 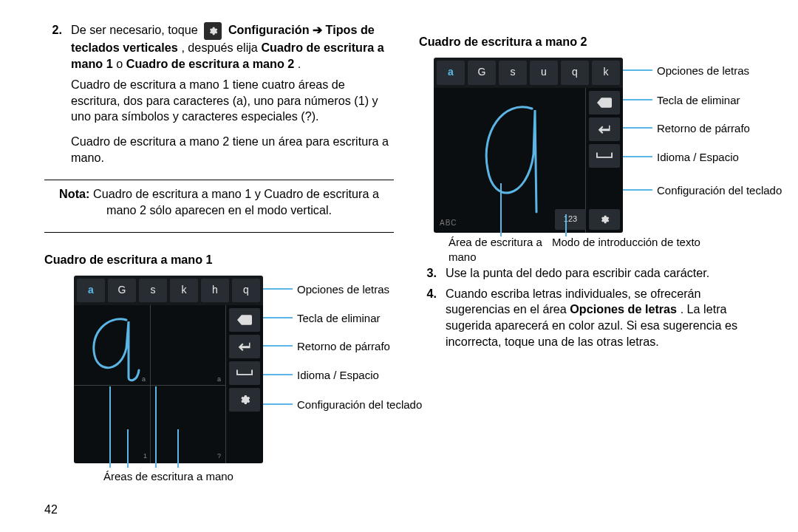 What do you see at coordinates (428, 273) in the screenshot?
I see `step-number: 3.` at bounding box center [428, 273].